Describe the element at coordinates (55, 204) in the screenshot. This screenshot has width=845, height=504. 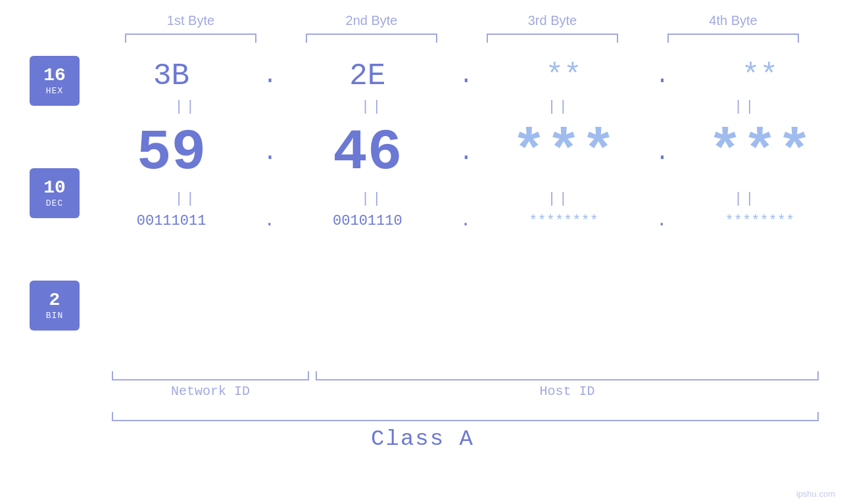
I see `dec-name: DEC` at that location.